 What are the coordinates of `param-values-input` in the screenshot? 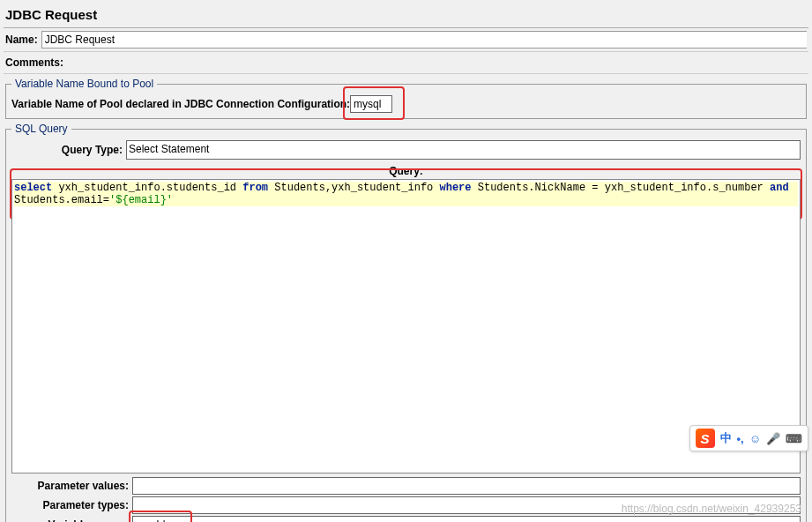 It's located at (466, 486).